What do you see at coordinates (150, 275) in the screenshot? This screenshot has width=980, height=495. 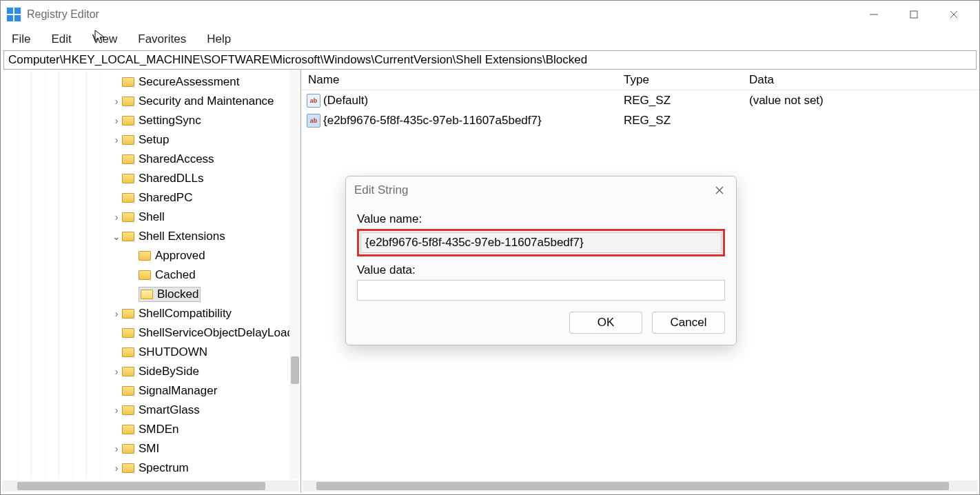 I see `tree-item: Cached` at bounding box center [150, 275].